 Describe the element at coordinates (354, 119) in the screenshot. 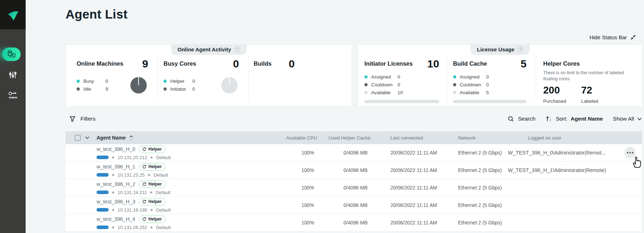

I see `table-toolbar: Filters Search Sort: Agent Name Show All` at that location.